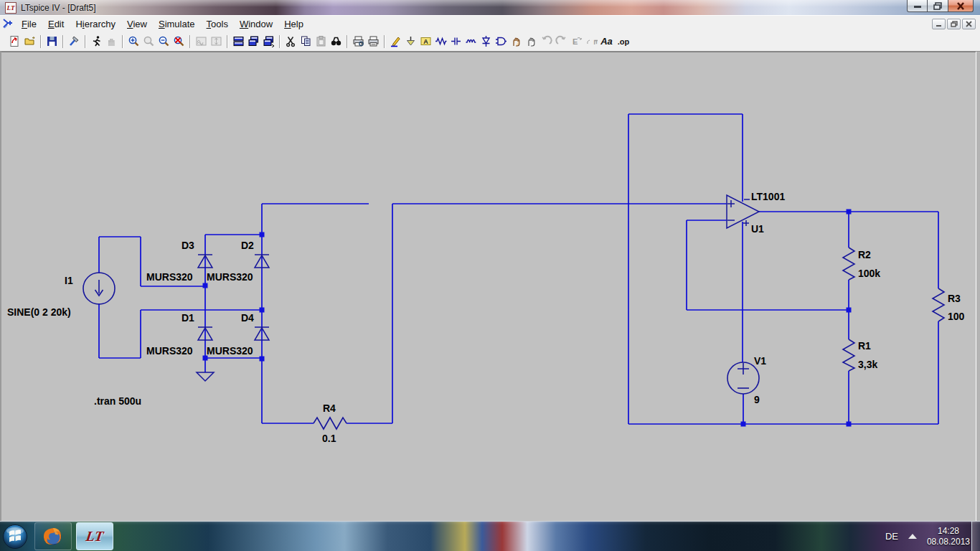 Image resolution: width=980 pixels, height=551 pixels. What do you see at coordinates (238, 42) in the screenshot?
I see `tile-horizontal-button` at bounding box center [238, 42].